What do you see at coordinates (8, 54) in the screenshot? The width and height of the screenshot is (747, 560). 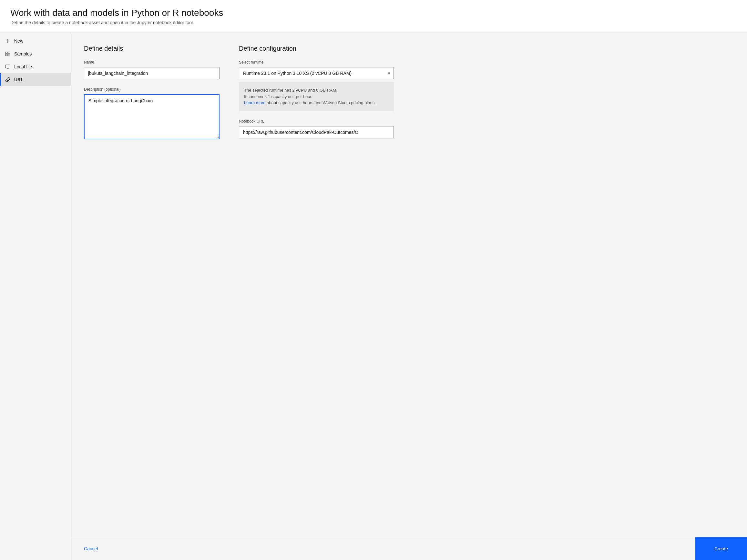 I see `samples-icon` at bounding box center [8, 54].